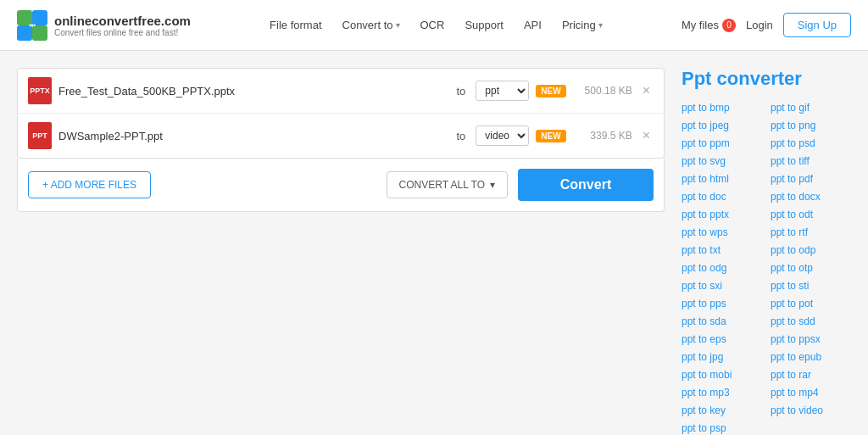  I want to click on file-size-1: 500.18 KB, so click(603, 91).